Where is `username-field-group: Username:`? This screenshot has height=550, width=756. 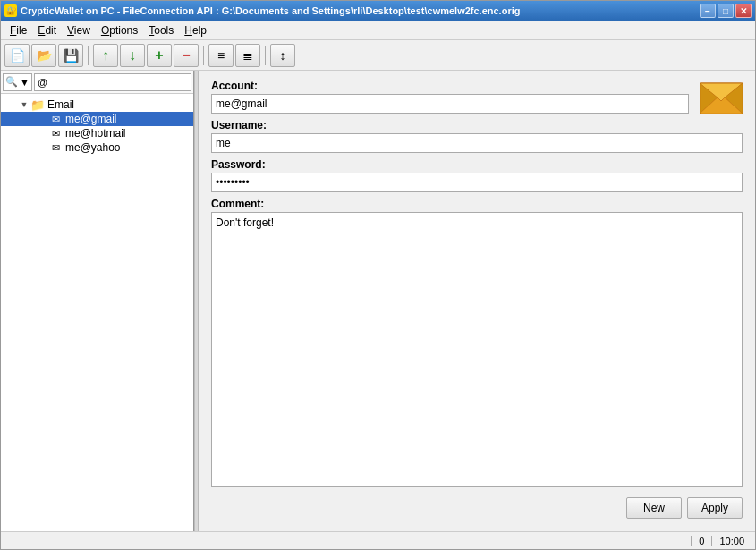 username-field-group: Username: is located at coordinates (477, 136).